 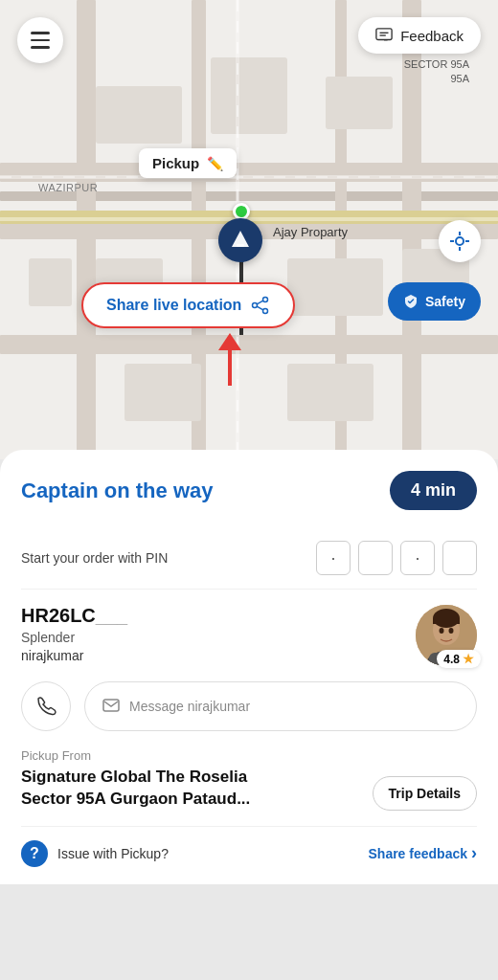 What do you see at coordinates (188, 163) in the screenshot?
I see `pickup-label: Pickup ✏️` at bounding box center [188, 163].